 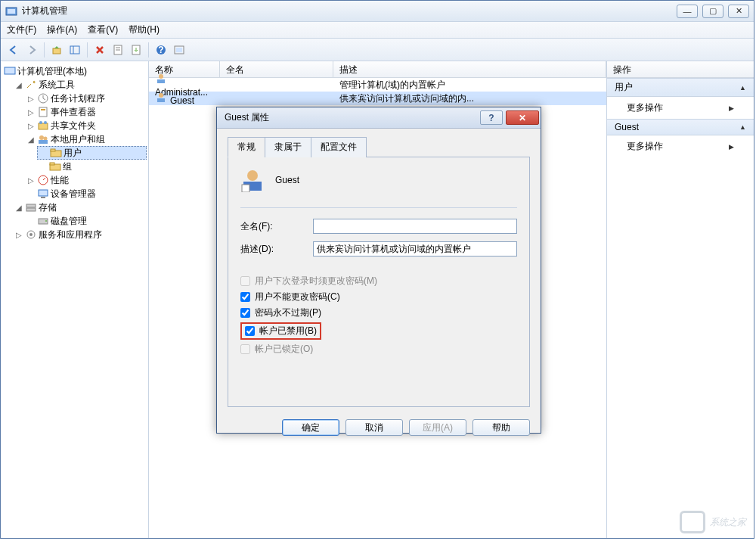 I want to click on cancel-button: 取消, so click(x=374, y=428).